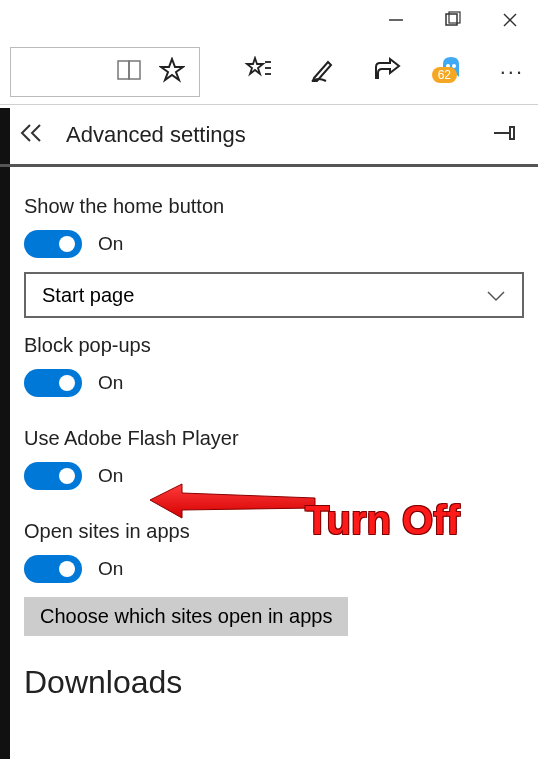 The image size is (538, 759). What do you see at coordinates (269, 578) in the screenshot?
I see `setting-open-sites: Open sites in apps On Choose which sites…` at bounding box center [269, 578].